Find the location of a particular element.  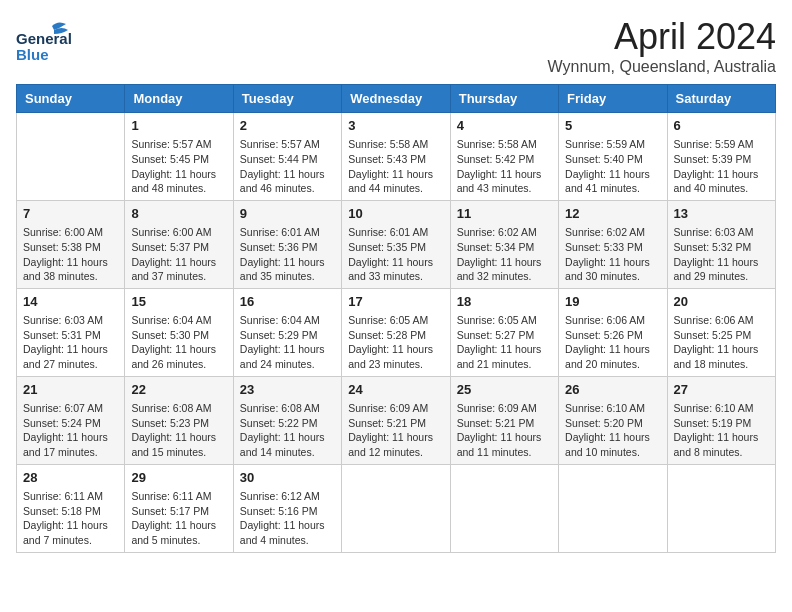

day-info: Sunrise: 6:03 AM Sunset: 5:32 PM Dayligh… is located at coordinates (722, 254).